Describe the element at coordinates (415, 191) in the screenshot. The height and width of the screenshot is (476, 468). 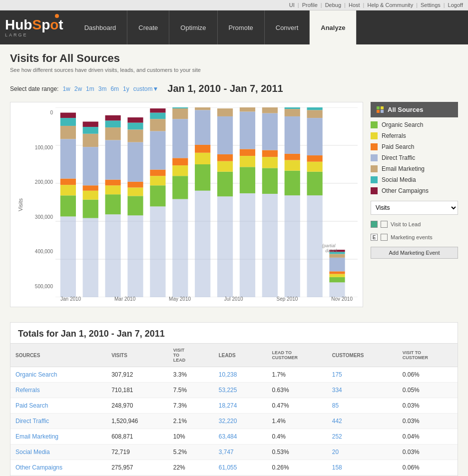
I see `legend-other-campaigns: Other Campaigns` at that location.